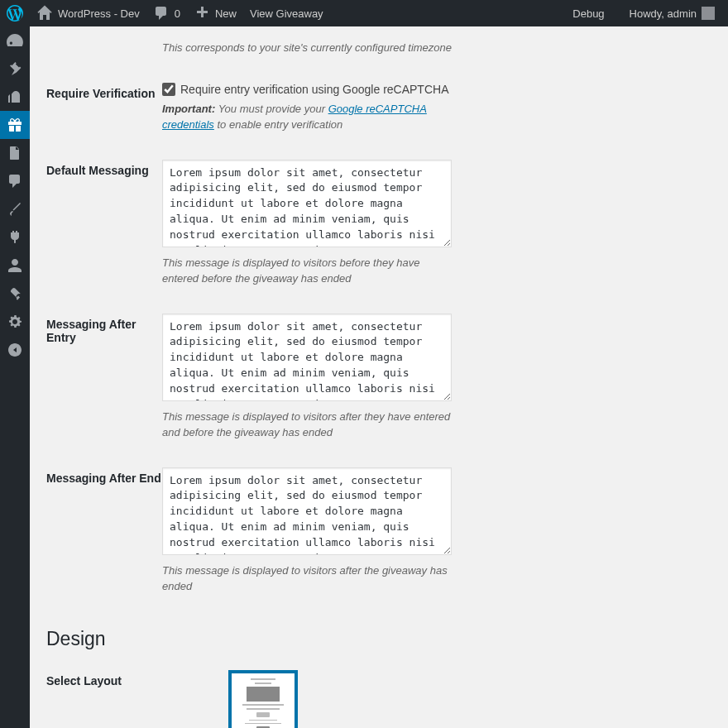  Describe the element at coordinates (286, 13) in the screenshot. I see `view-giveaway-button: View Giveaway` at that location.